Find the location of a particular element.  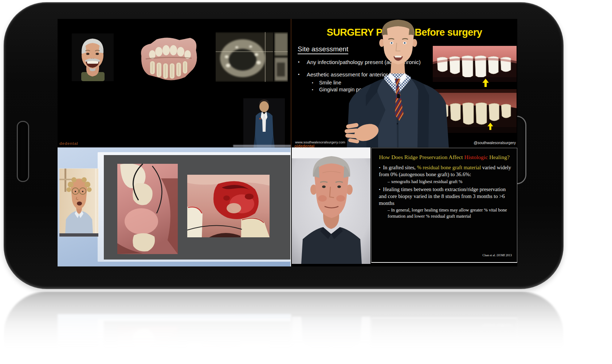

ridge-bullet: •In grafted sites, % residual bone graft… is located at coordinates (446, 171).